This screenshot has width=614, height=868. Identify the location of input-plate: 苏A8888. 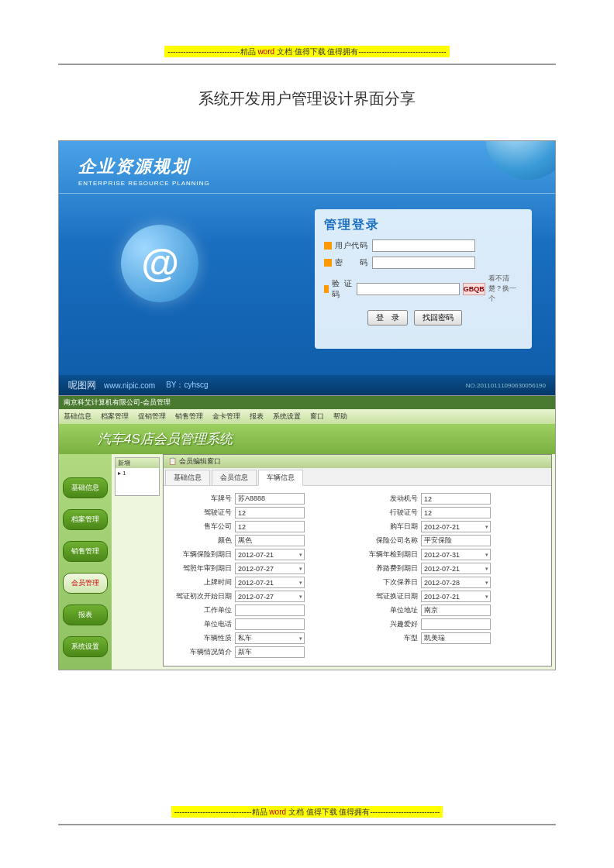
(270, 499).